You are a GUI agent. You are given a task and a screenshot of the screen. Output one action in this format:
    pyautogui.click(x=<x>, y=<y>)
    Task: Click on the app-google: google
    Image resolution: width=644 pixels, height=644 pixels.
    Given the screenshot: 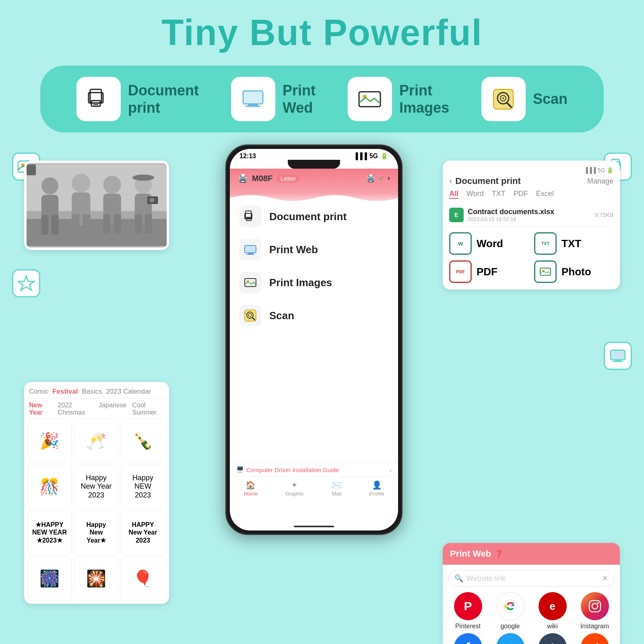 What is the action you would take?
    pyautogui.click(x=510, y=611)
    